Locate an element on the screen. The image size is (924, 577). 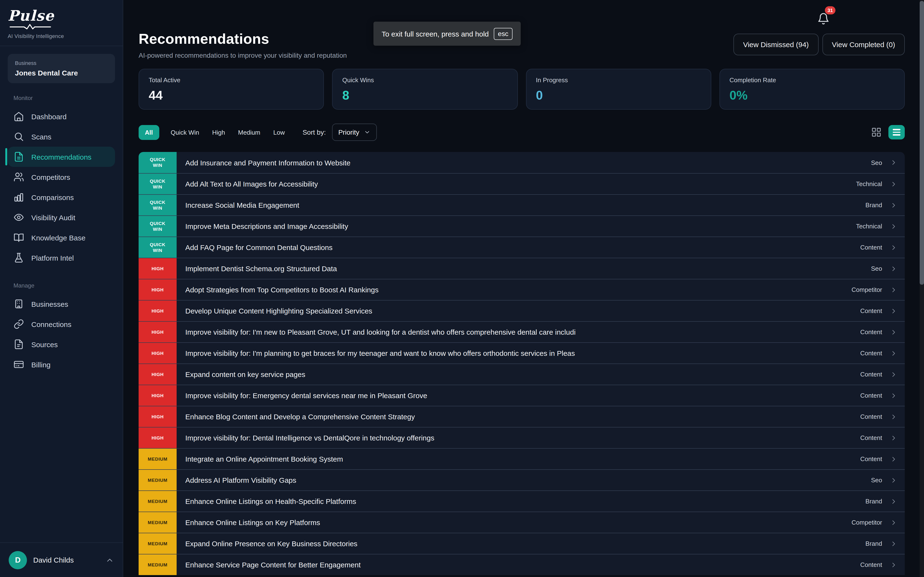
recommendation-row-improve-visibility-for-i-m-new-to-pleasa: HIGH Improve visibility for: I'm new to … is located at coordinates (522, 332).